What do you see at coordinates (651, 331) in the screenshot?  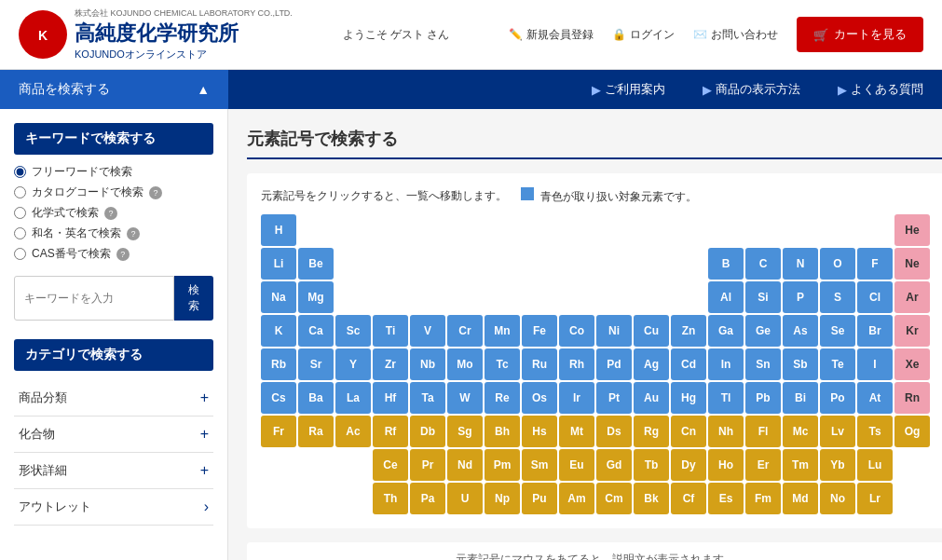 I see `element-cu: Cu` at bounding box center [651, 331].